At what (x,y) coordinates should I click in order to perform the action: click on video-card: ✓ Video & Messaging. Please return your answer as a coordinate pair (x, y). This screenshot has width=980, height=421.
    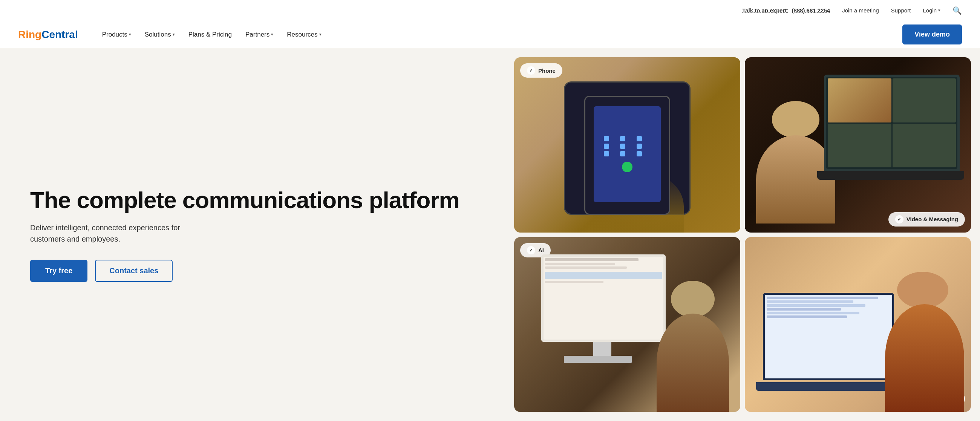
    Looking at the image, I should click on (858, 145).